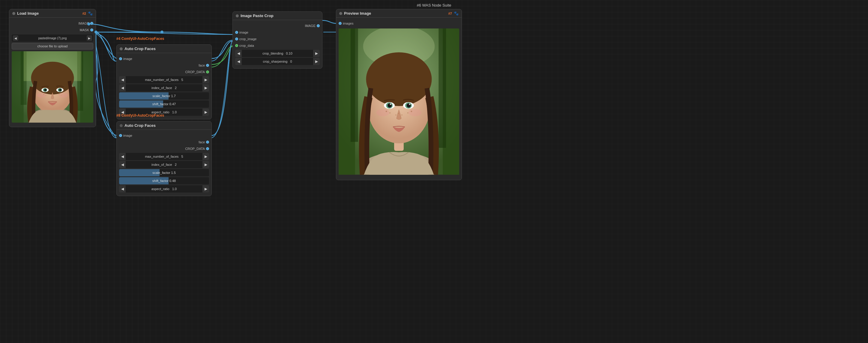  I want to click on node8-index-face-prev: ◀, so click(122, 164).